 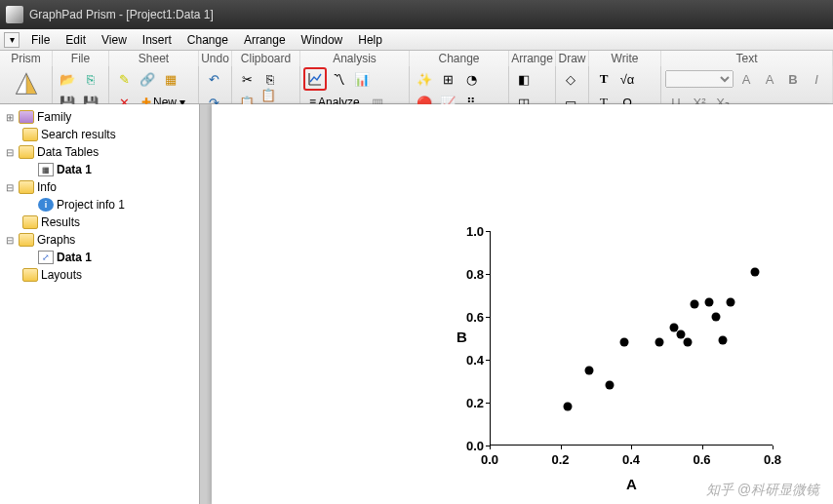 What do you see at coordinates (475, 361) in the screenshot?
I see `y-tick-label: 0.4` at bounding box center [475, 361].